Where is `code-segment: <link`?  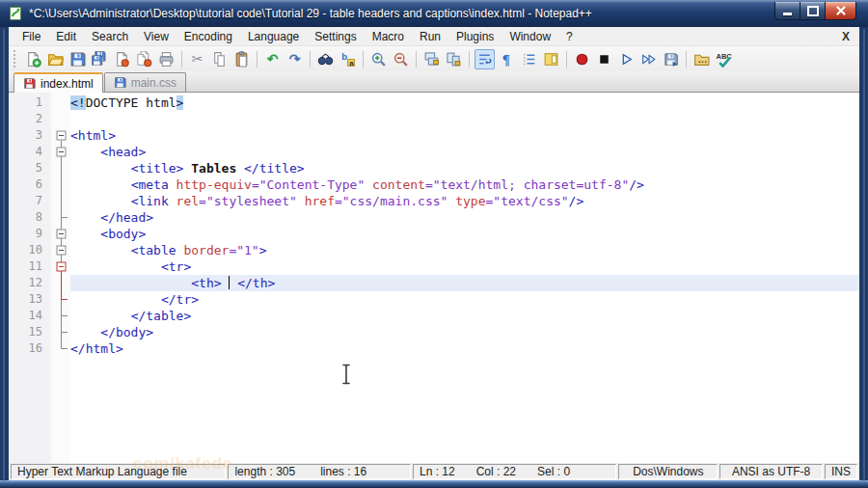 code-segment: <link is located at coordinates (154, 201).